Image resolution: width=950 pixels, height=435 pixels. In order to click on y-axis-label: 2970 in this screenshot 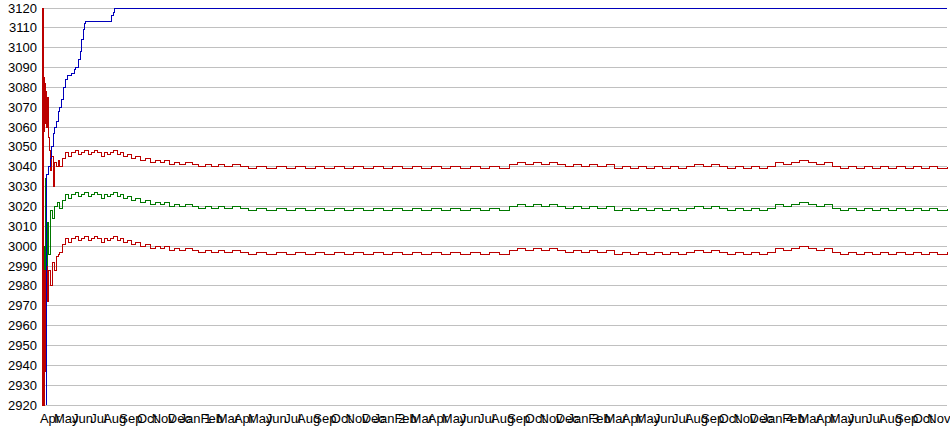, I will do `click(22, 306)`.